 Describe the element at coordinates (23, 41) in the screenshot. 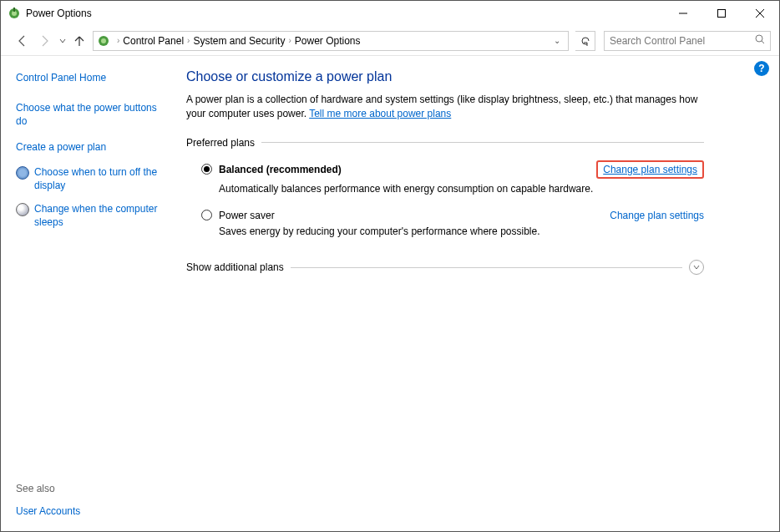

I see `back-button` at that location.